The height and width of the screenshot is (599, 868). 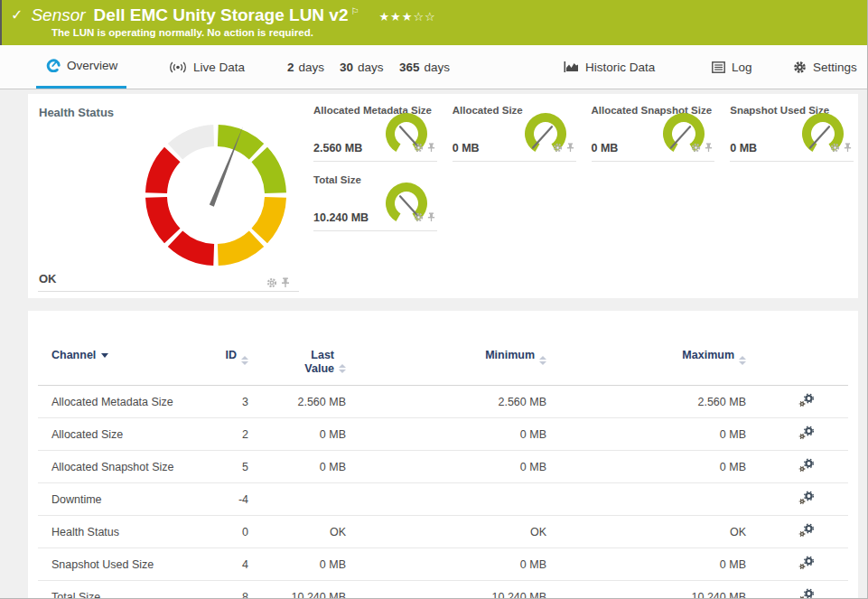 I want to click on table-row: Allocated Snapshot Size 5 0 MB 0 MB 0 MB, so click(x=443, y=467).